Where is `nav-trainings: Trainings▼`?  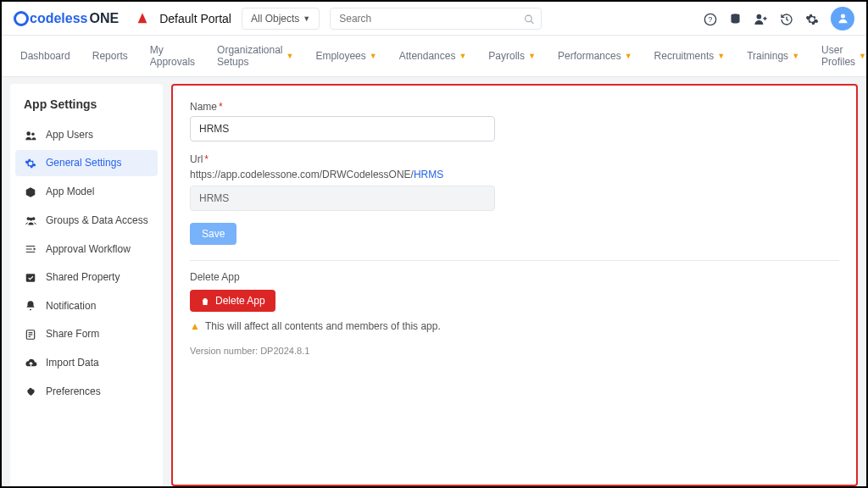 nav-trainings: Trainings▼ is located at coordinates (773, 56).